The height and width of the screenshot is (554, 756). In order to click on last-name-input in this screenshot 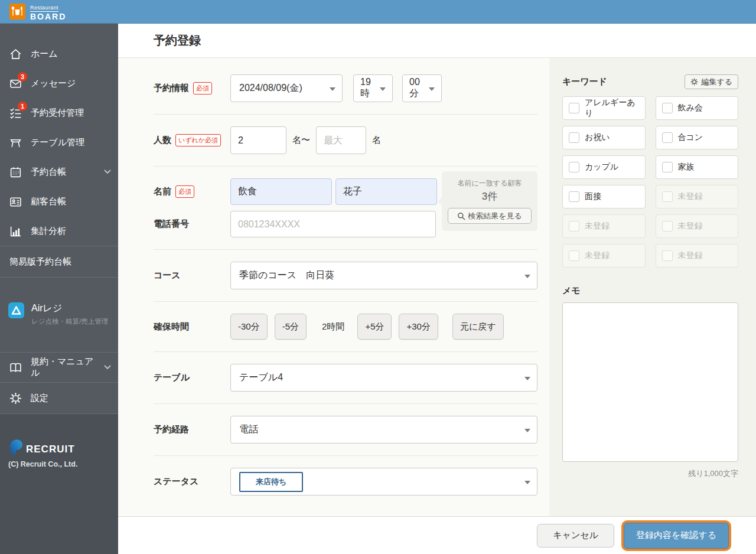, I will do `click(281, 191)`.